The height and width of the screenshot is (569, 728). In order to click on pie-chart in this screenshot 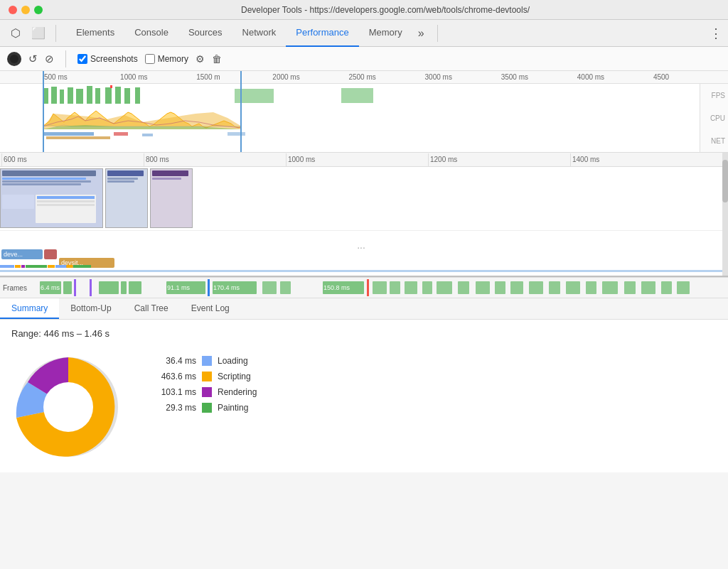, I will do `click(68, 407)`.